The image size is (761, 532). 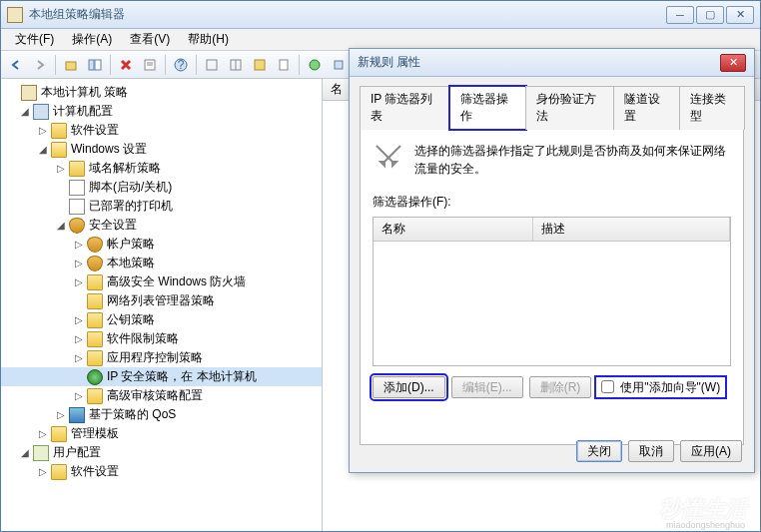 What do you see at coordinates (680, 15) in the screenshot?
I see `minimize-button: ─` at bounding box center [680, 15].